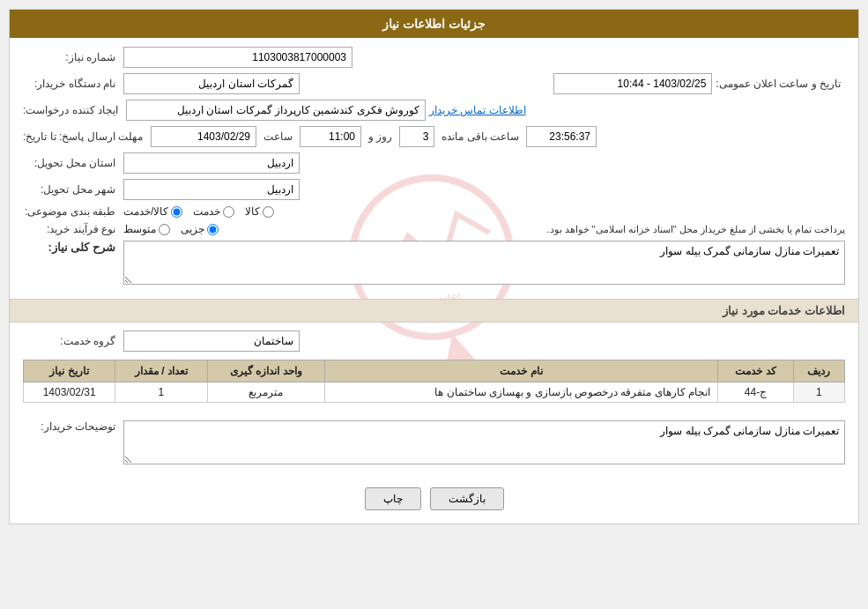 This screenshot has width=868, height=609. Describe the element at coordinates (561, 137) in the screenshot. I see `tarikh-remaining-input` at that location.